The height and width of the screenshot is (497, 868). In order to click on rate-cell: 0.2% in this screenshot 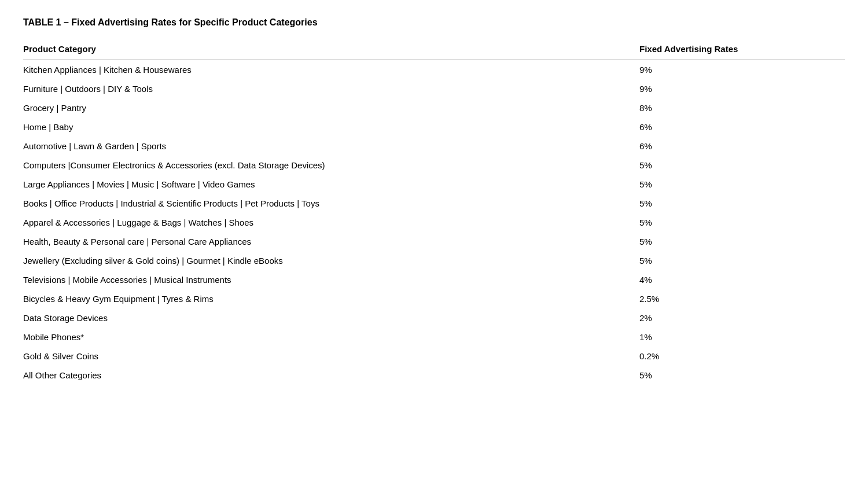, I will do `click(742, 356)`.